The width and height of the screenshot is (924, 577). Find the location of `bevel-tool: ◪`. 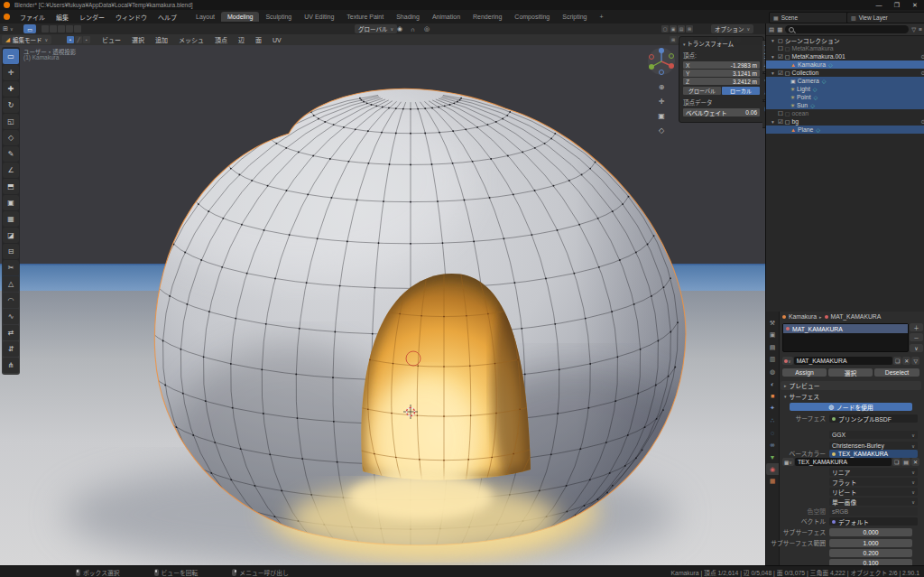

bevel-tool: ◪ is located at coordinates (11, 235).